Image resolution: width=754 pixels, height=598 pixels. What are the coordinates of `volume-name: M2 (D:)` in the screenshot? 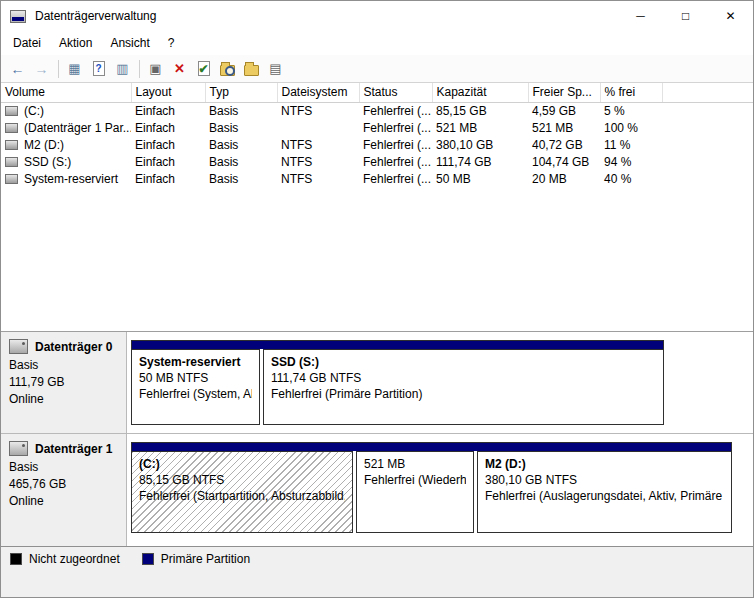 It's located at (44, 145).